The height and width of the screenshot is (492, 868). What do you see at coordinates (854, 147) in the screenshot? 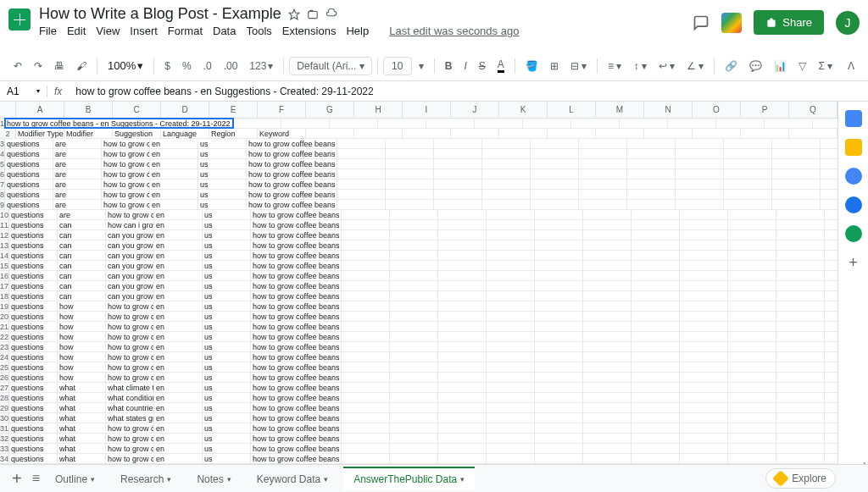
I see `keep-icon` at bounding box center [854, 147].